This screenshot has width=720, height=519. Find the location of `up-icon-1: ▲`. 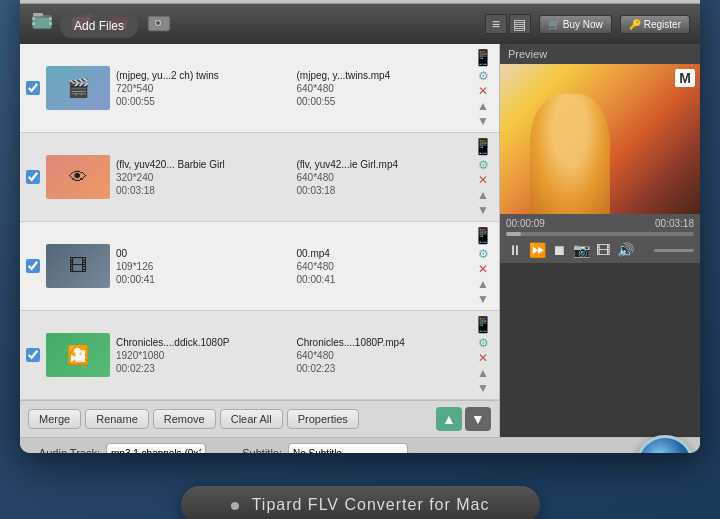

up-icon-1: ▲ is located at coordinates (483, 106).